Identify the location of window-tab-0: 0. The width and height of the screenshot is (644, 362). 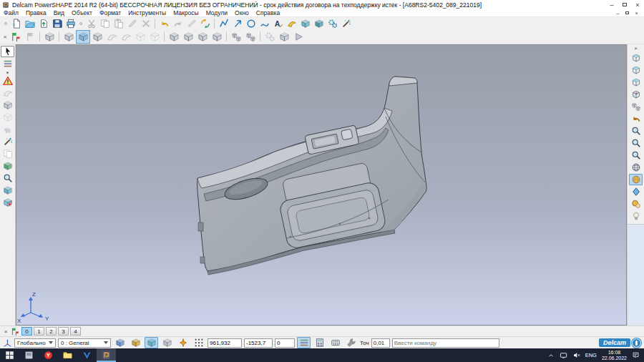
(27, 331).